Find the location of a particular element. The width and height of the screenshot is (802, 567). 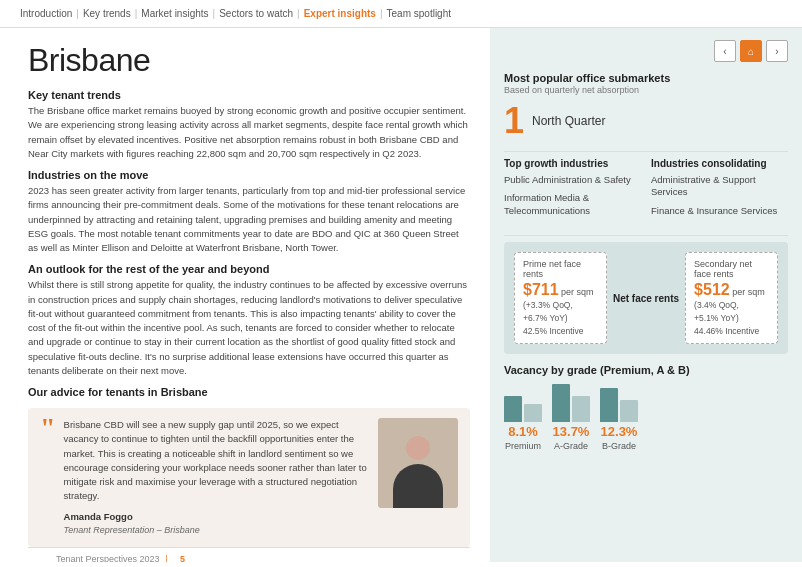

vacancy-label: Vacancy by grade (Premium, A & B) is located at coordinates (646, 370).